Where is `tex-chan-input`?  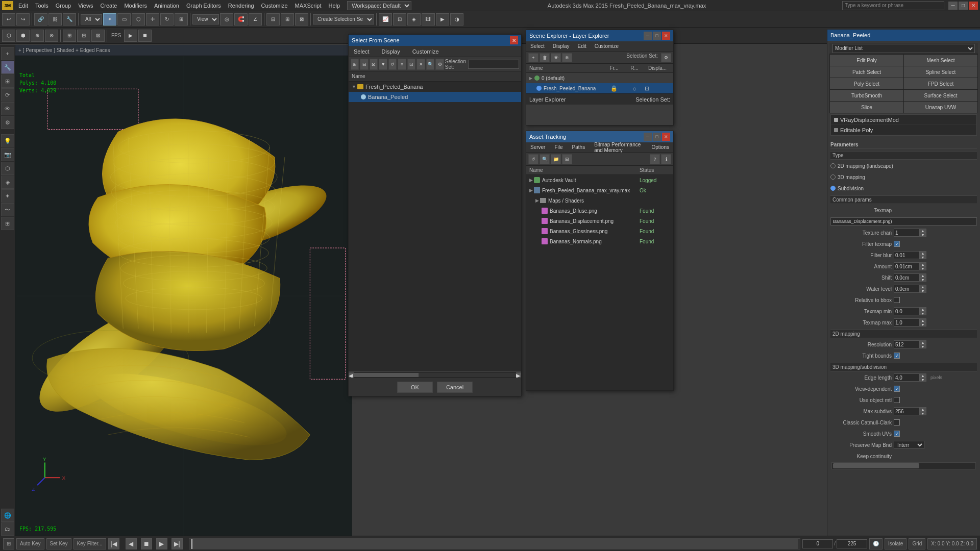 tex-chan-input is located at coordinates (906, 233).